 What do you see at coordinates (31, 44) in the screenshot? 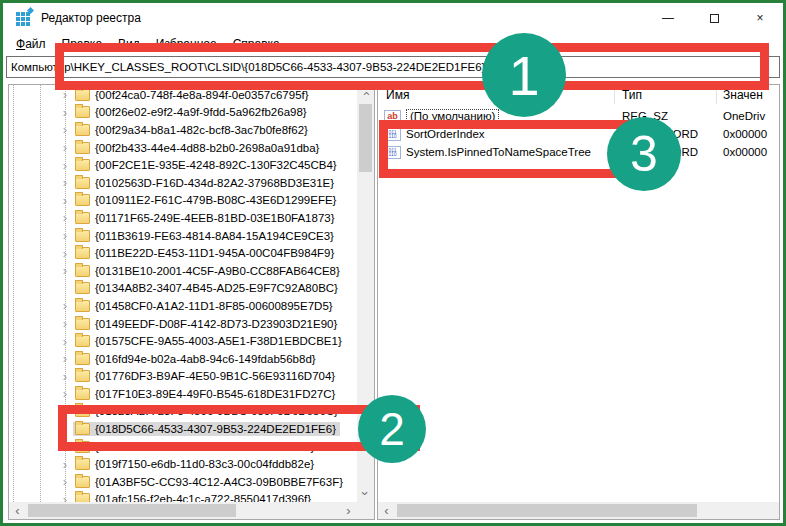
I see `menu-file: Файл` at bounding box center [31, 44].